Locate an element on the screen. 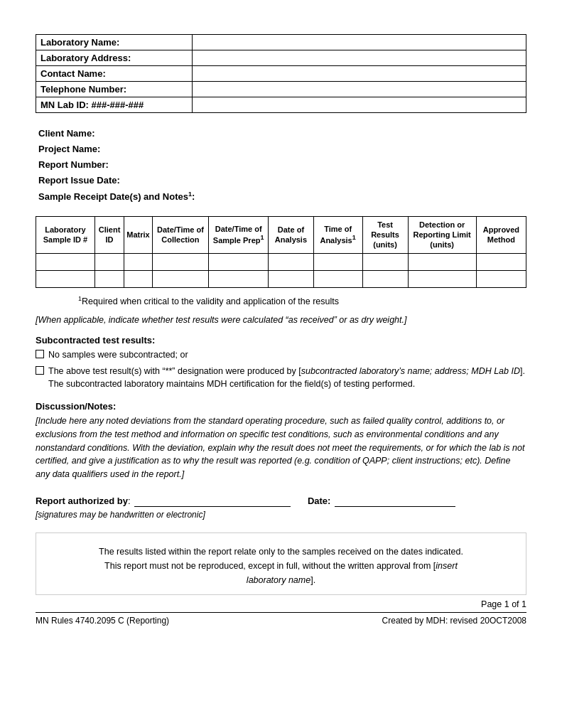 This screenshot has width=562, height=728. date-label: Date: is located at coordinates (320, 500).